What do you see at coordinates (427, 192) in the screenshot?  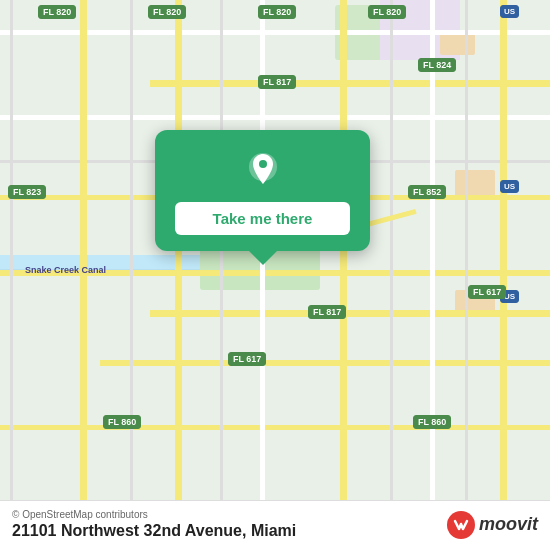 I see `label-fl-852: FL 852` at bounding box center [427, 192].